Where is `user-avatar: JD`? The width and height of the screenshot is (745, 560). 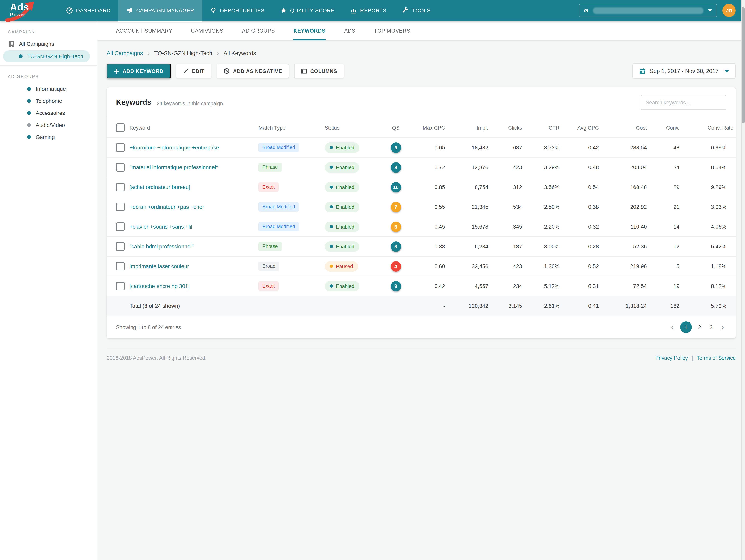 user-avatar: JD is located at coordinates (729, 11).